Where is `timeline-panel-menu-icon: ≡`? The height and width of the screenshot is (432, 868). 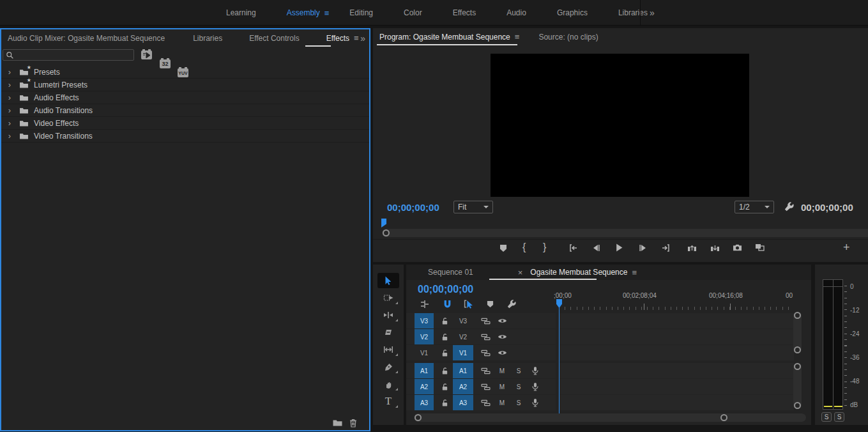
timeline-panel-menu-icon: ≡ is located at coordinates (634, 272).